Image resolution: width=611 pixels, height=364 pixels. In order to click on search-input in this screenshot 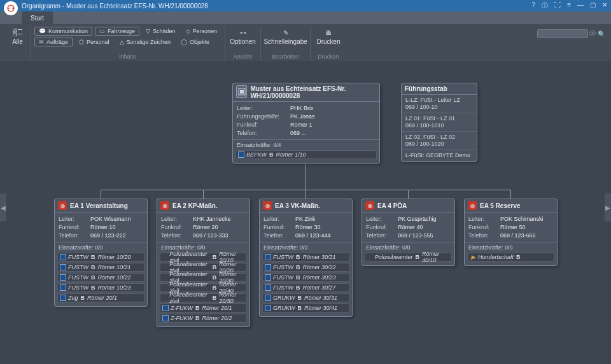, I will do `click(563, 34)`.